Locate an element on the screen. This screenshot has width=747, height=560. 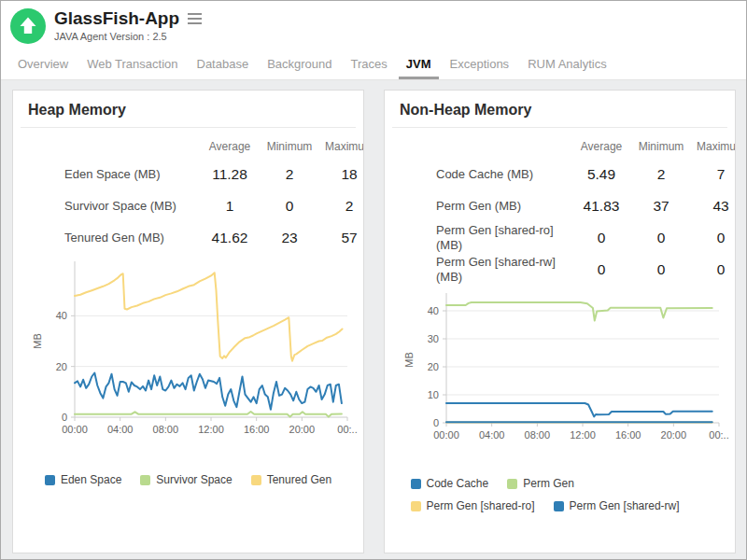
stat-row-tenured-gen-mb: Tenured Gen (MB)41.622357 is located at coordinates (214, 238).